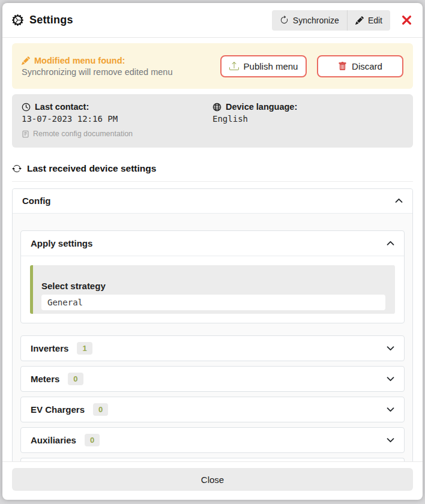 The image size is (425, 504). Describe the element at coordinates (25, 134) in the screenshot. I see `journal-icon` at that location.